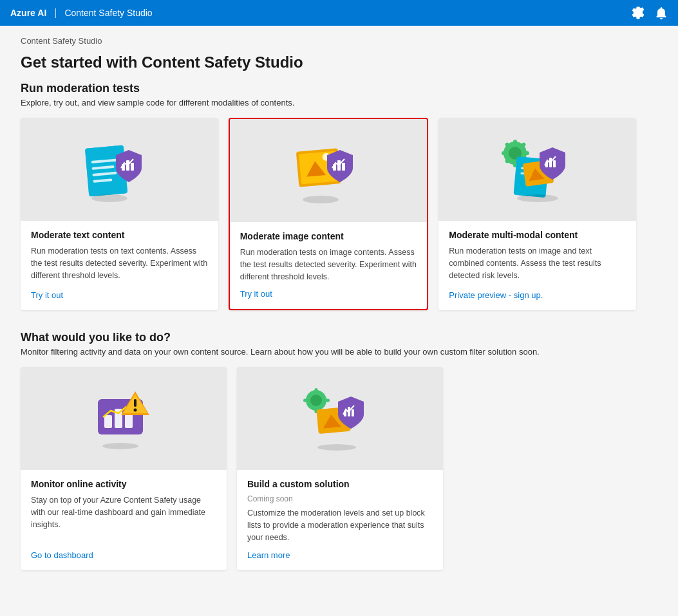 The image size is (678, 616). I want to click on image-card-desc: Run moderation tests on image contents. …, so click(328, 265).